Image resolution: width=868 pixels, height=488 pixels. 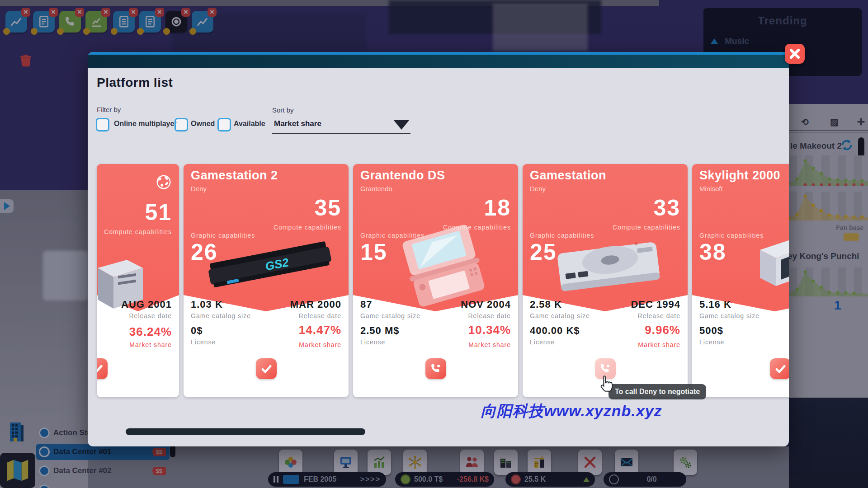 What do you see at coordinates (374, 252) in the screenshot?
I see `graphic-value: 15` at bounding box center [374, 252].